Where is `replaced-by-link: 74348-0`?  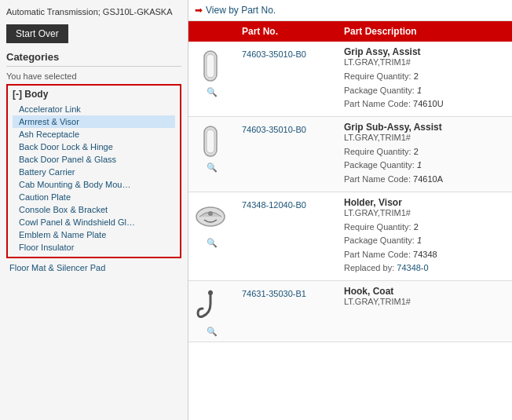 replaced-by-link: 74348-0 is located at coordinates (412, 268).